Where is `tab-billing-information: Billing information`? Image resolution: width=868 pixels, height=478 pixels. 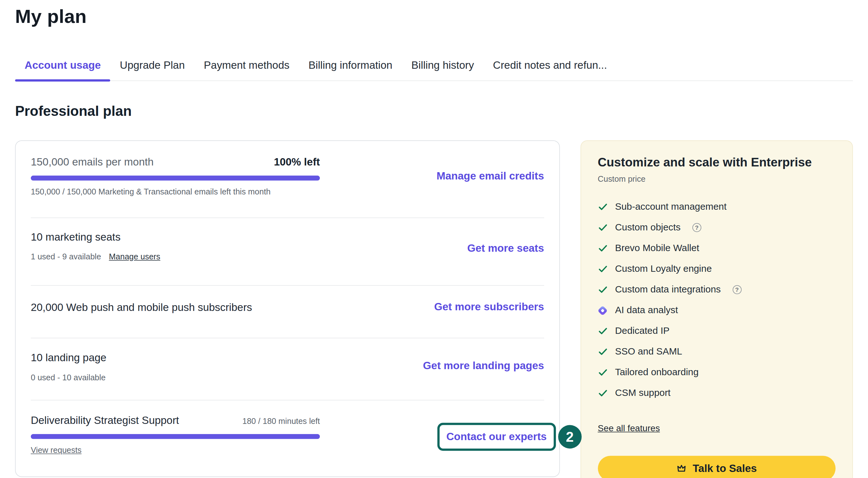 tab-billing-information: Billing information is located at coordinates (350, 67).